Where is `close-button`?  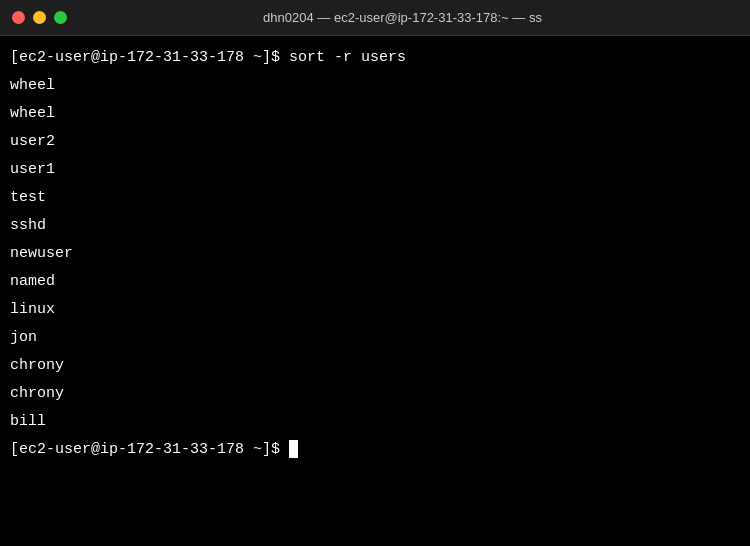 close-button is located at coordinates (18, 18).